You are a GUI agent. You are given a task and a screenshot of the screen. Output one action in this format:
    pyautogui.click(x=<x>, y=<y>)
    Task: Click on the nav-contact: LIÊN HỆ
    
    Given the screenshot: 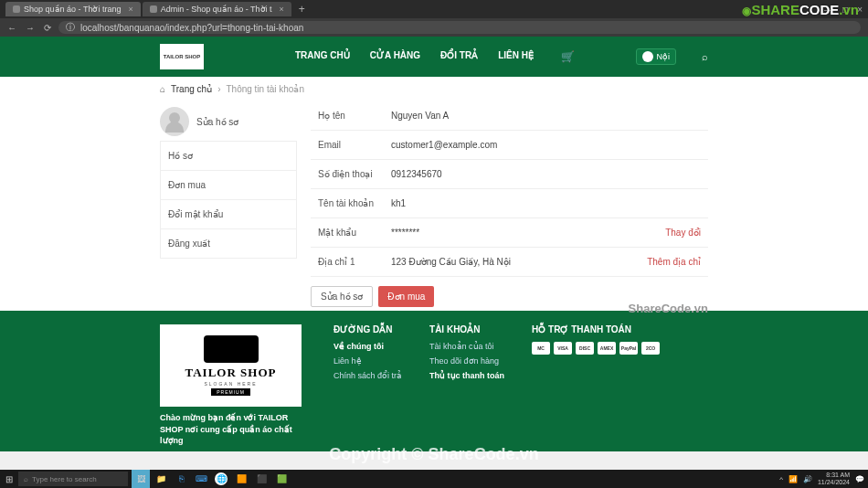 What is the action you would take?
    pyautogui.click(x=515, y=57)
    